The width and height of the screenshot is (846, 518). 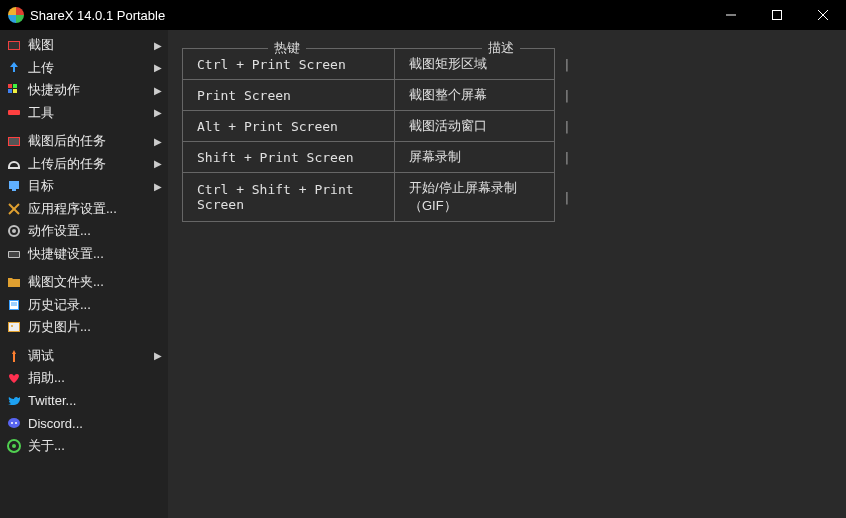 I want to click on folder-icon, so click(x=14, y=282).